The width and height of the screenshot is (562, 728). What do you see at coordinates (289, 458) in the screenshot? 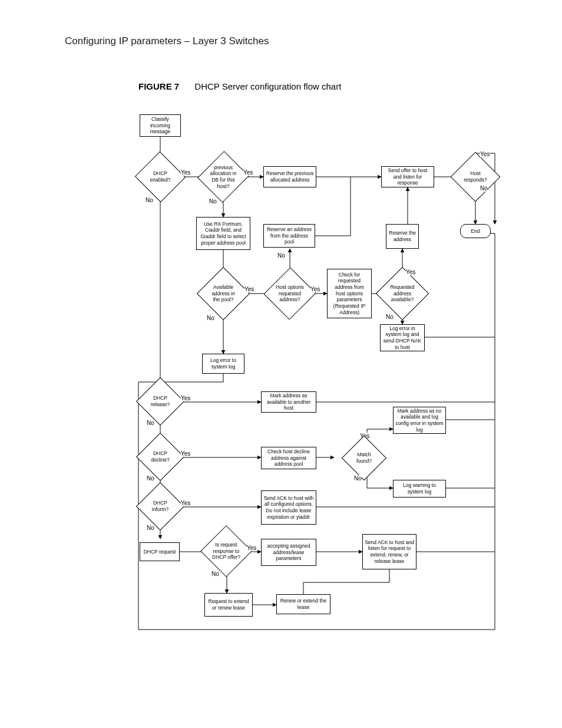
I see `node-check-decline: Check host decline address against addre…` at bounding box center [289, 458].